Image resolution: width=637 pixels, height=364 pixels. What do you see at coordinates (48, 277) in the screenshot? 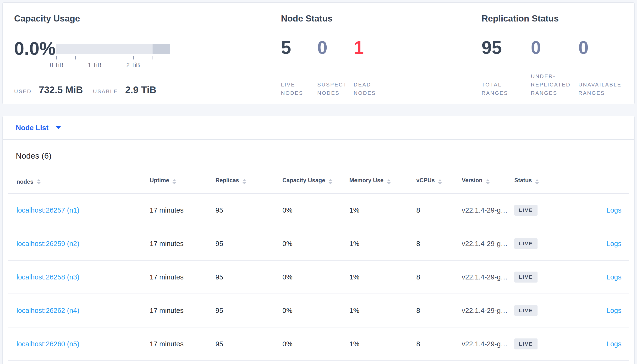
I see `node-link: localhost:26258 (n3)` at bounding box center [48, 277].